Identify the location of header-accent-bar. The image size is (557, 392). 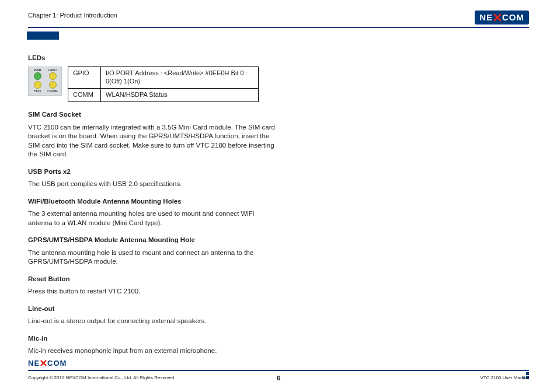
(43, 36).